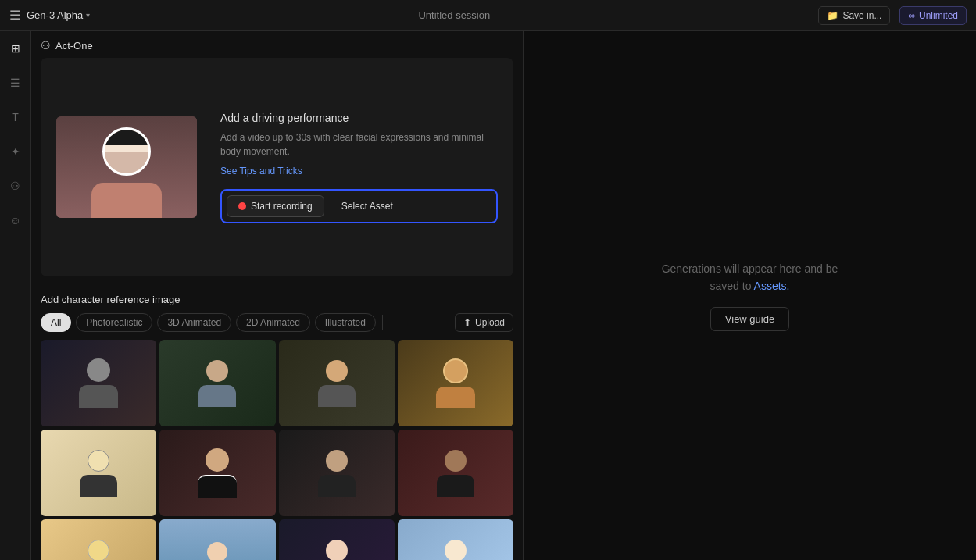 The width and height of the screenshot is (976, 560). What do you see at coordinates (74, 45) in the screenshot?
I see `act-one-label: Act-One` at bounding box center [74, 45].